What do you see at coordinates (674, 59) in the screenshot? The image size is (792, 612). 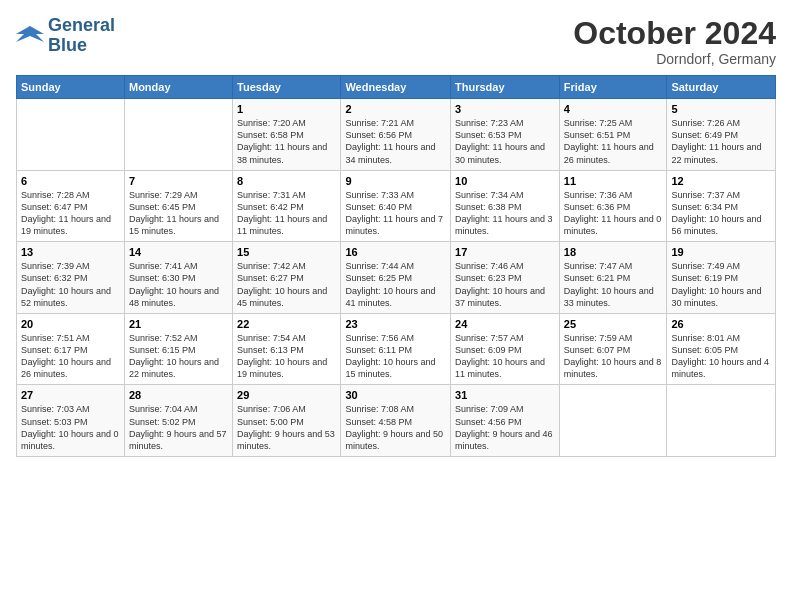 I see `location: Dorndorf, Germany` at bounding box center [674, 59].